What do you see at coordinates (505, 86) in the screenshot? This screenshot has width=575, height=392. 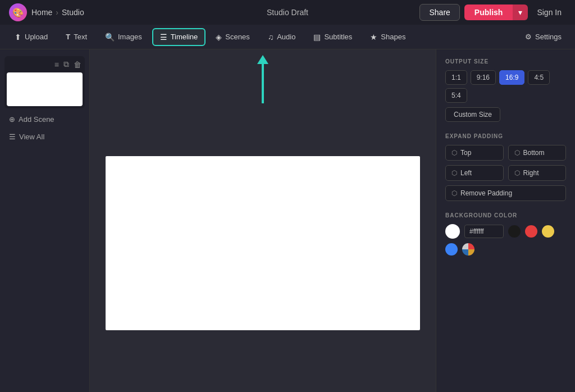 I see `size-options: 1:1 9:16 16:9 4:5 5:4` at bounding box center [505, 86].